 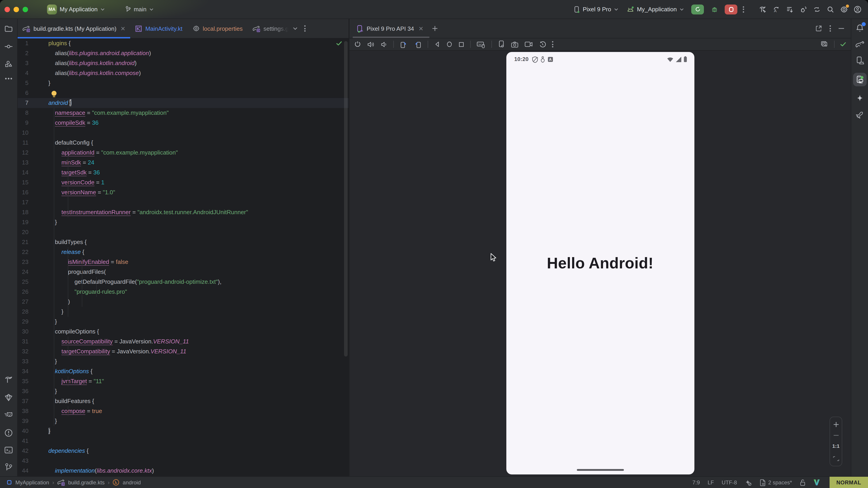 I want to click on code-line: 7android {, so click(x=183, y=103).